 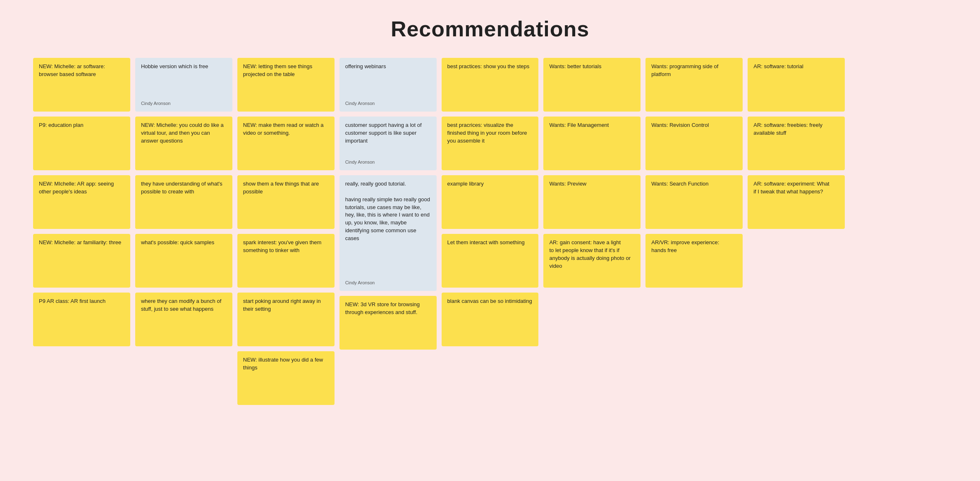 What do you see at coordinates (694, 202) in the screenshot?
I see `card-c7-3: Wants: Search Function` at bounding box center [694, 202].